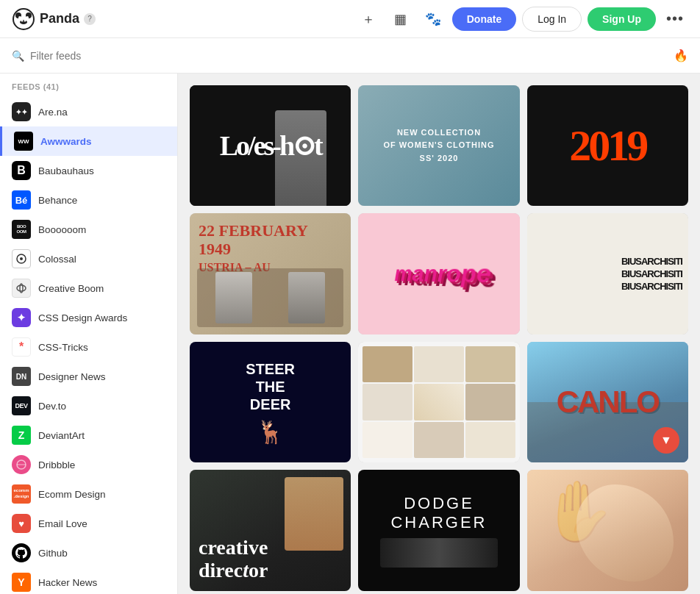 This screenshot has width=700, height=594. What do you see at coordinates (82, 318) in the screenshot?
I see `sidebar-item-label: CSS Design Awards` at bounding box center [82, 318].